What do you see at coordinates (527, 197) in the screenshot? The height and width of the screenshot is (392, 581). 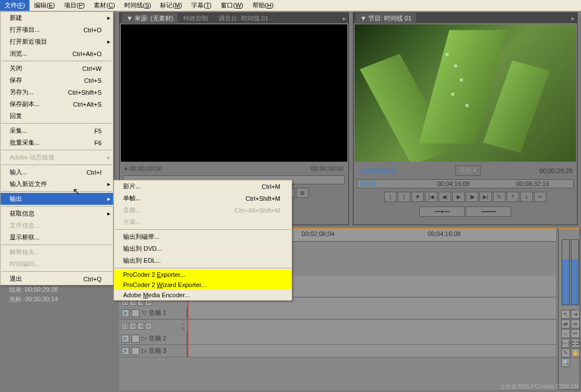 I see `extract-button: ⇣` at bounding box center [527, 197].